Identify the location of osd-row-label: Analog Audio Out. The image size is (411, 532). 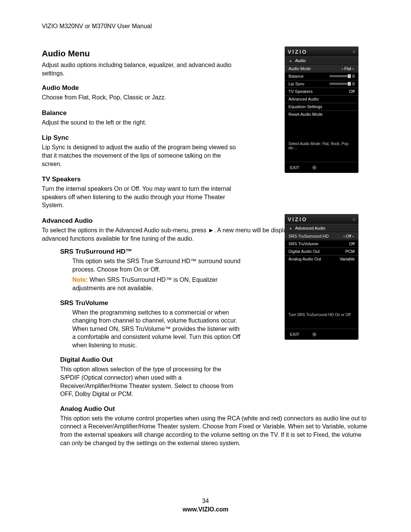
(305, 259).